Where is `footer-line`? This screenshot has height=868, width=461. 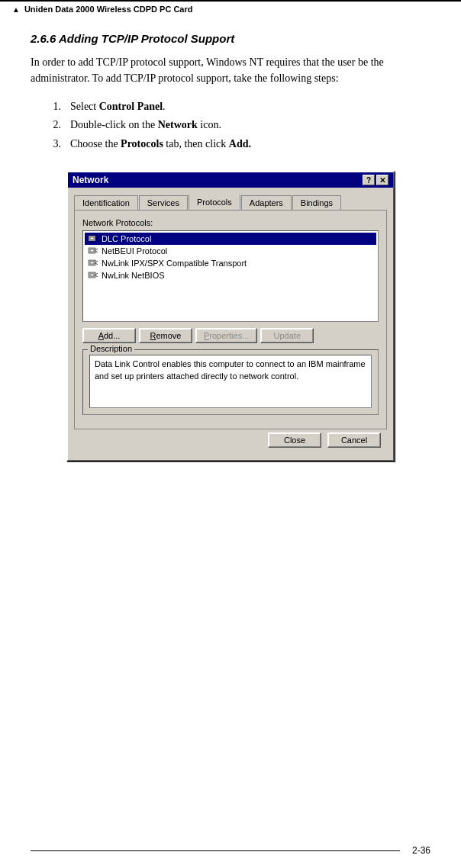
footer-line is located at coordinates (215, 851).